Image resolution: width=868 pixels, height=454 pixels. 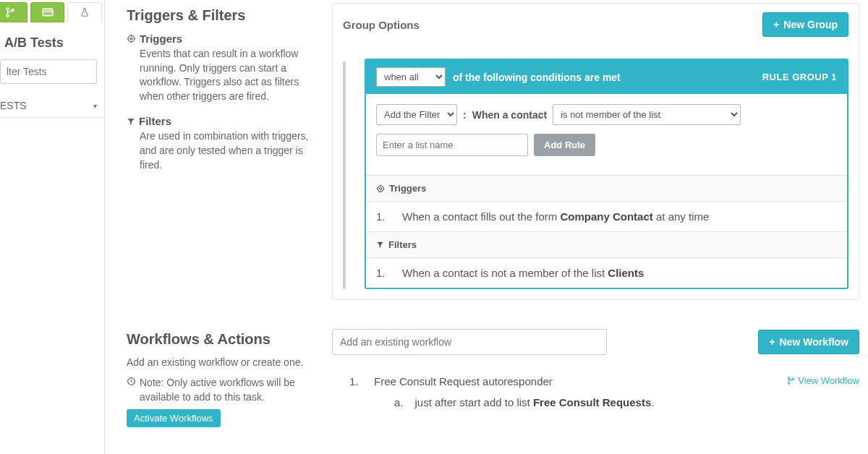 What do you see at coordinates (13, 106) in the screenshot?
I see `sidebar-item-label: ESTS` at bounding box center [13, 106].